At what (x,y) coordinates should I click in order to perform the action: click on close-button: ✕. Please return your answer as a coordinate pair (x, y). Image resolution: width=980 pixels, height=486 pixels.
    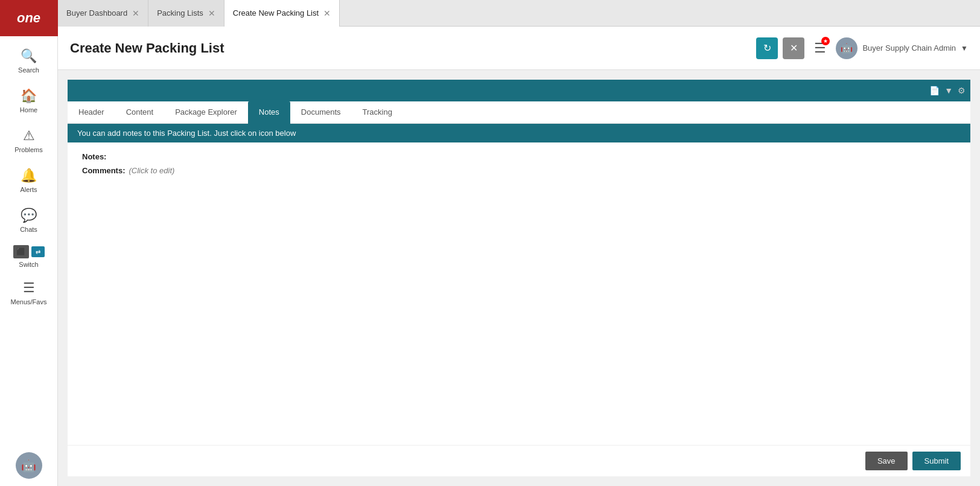
    Looking at the image, I should click on (794, 48).